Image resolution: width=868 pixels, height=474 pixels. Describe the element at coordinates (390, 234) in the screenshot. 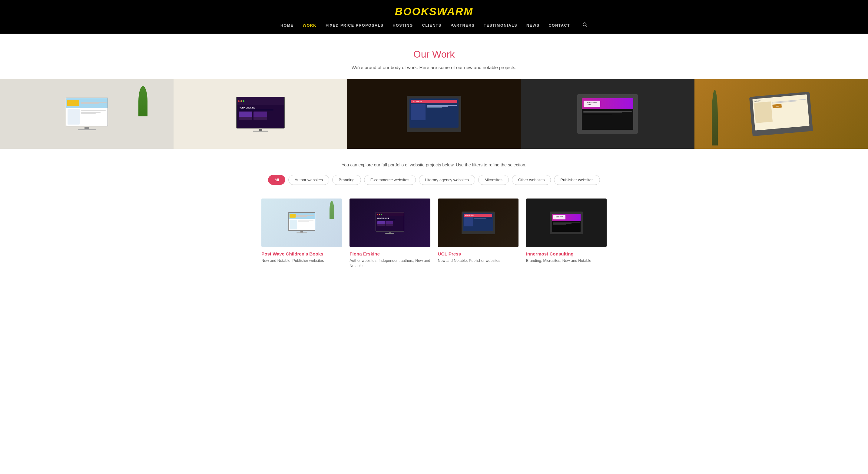

I see `portfolio-card-fiona: FIONA ERSKINE Fiona Erskine Author websi…` at that location.